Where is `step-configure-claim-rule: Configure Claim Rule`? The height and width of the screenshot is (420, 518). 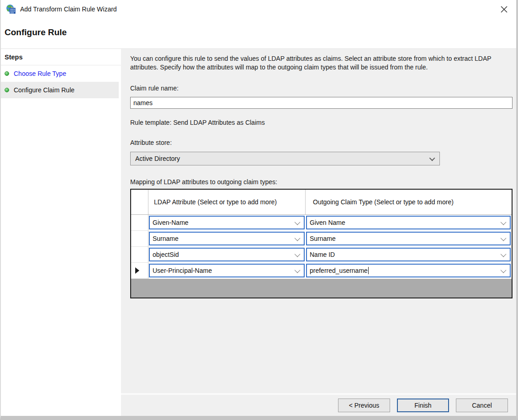
step-configure-claim-rule: Configure Claim Rule is located at coordinates (60, 90).